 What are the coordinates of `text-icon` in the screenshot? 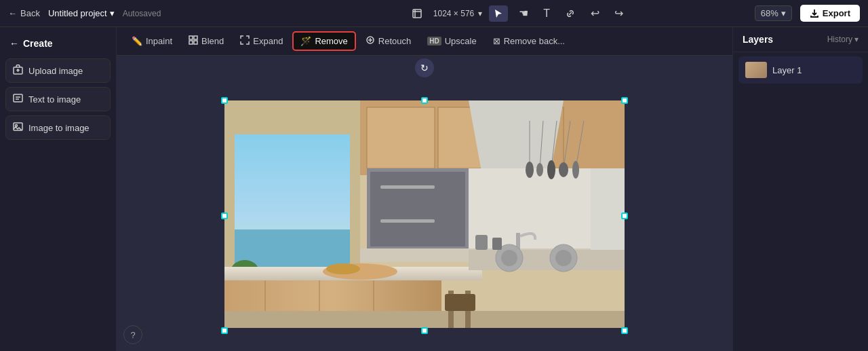 It's located at (18, 99).